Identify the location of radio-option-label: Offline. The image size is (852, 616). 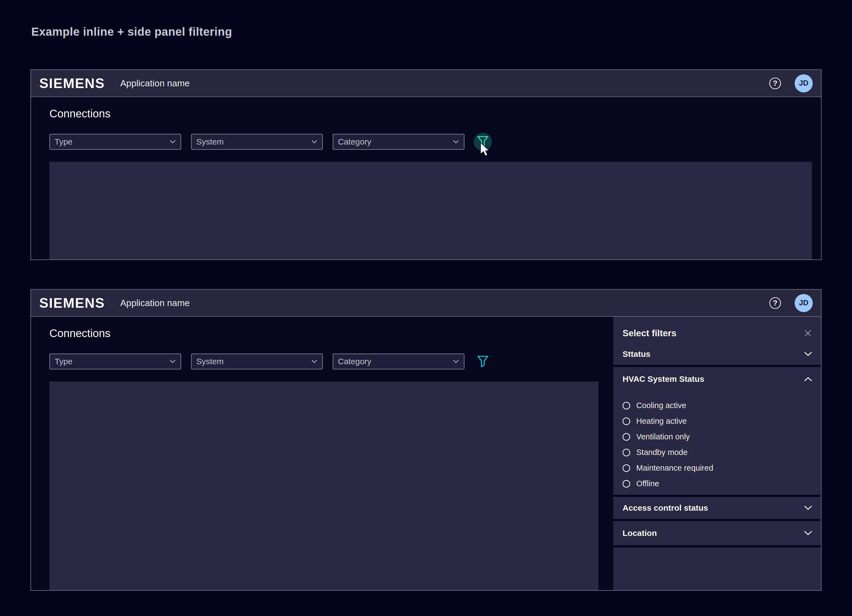
(648, 483).